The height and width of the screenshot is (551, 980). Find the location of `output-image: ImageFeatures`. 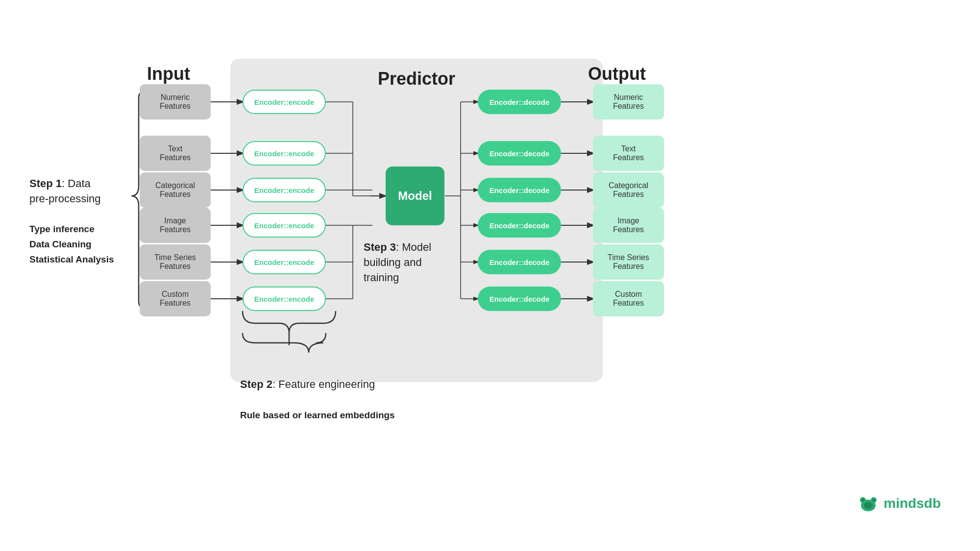

output-image: ImageFeatures is located at coordinates (628, 225).